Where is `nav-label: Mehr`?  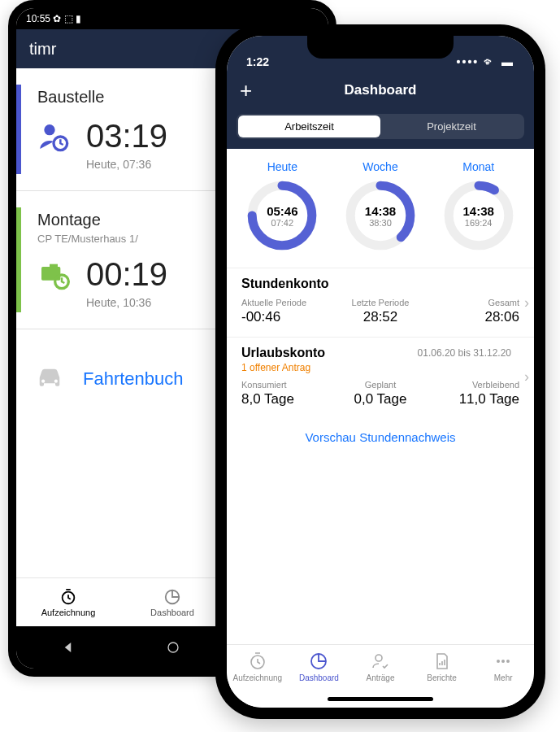 nav-label: Mehr is located at coordinates (503, 678).